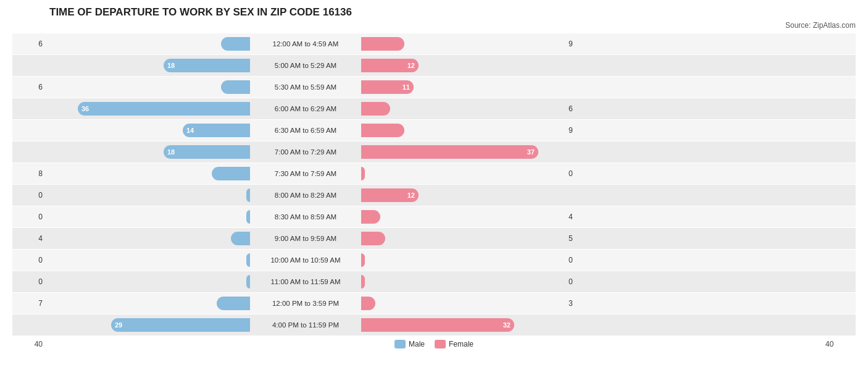  What do you see at coordinates (306, 65) in the screenshot?
I see `time-label: 5:00 AM to 5:29 AM` at bounding box center [306, 65].